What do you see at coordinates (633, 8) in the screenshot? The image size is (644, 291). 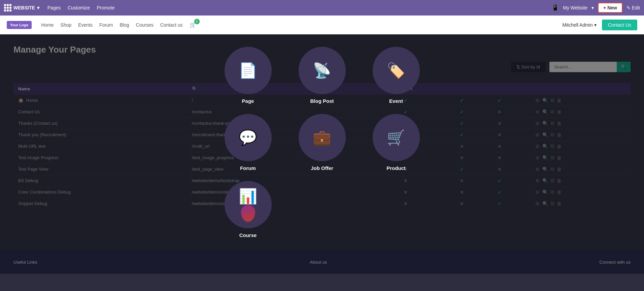 I see `edit-button: ✎ Edit` at bounding box center [633, 8].